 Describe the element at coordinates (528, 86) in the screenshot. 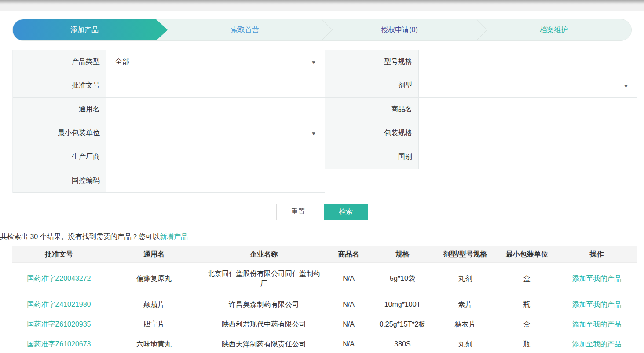

I see `dosage-form-select: ▼` at that location.